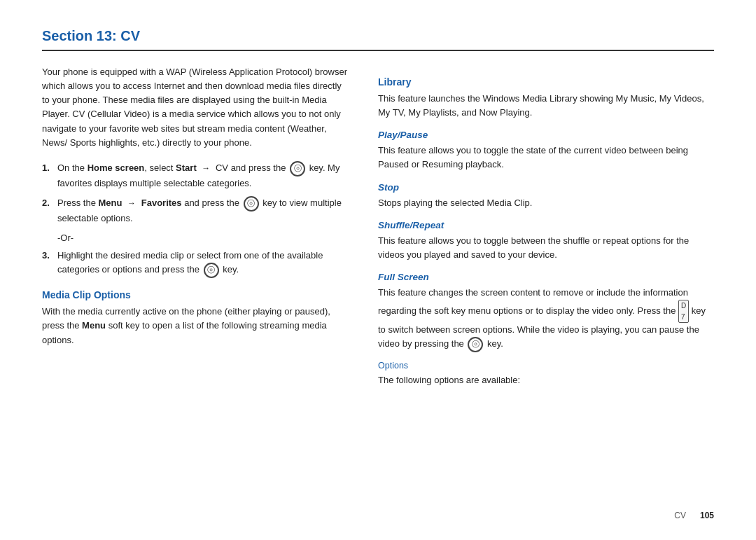 The width and height of the screenshot is (756, 540). What do you see at coordinates (546, 380) in the screenshot?
I see `options-body: The following options are available:` at bounding box center [546, 380].